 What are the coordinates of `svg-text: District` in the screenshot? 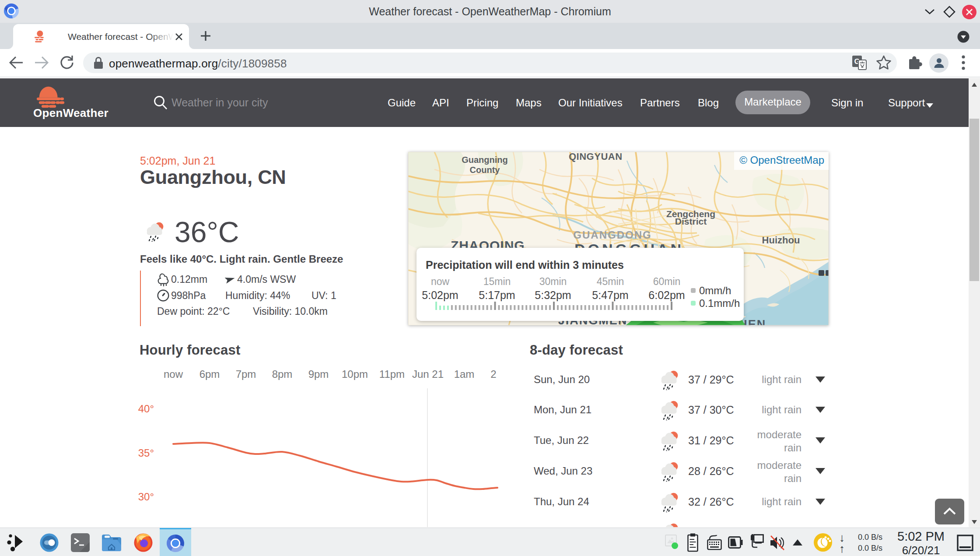 It's located at (691, 222).